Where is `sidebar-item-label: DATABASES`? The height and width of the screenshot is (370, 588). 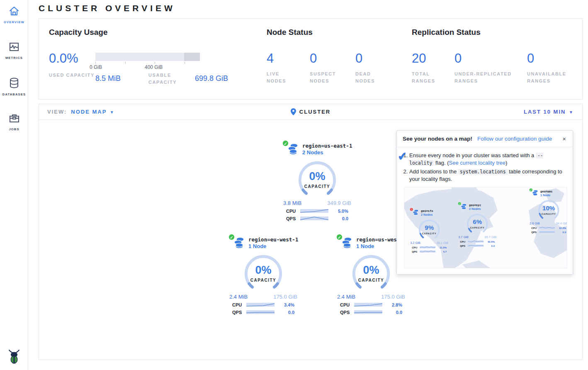 sidebar-item-label: DATABASES is located at coordinates (14, 95).